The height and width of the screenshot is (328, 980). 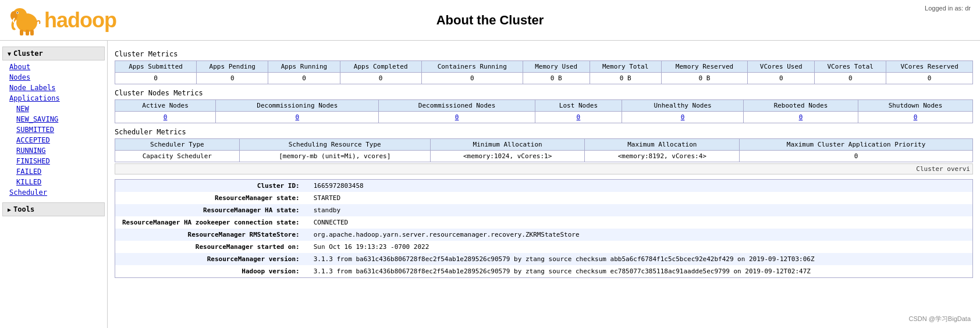 I want to click on col-lost-nodes: Lost Nodes, so click(x=578, y=106).